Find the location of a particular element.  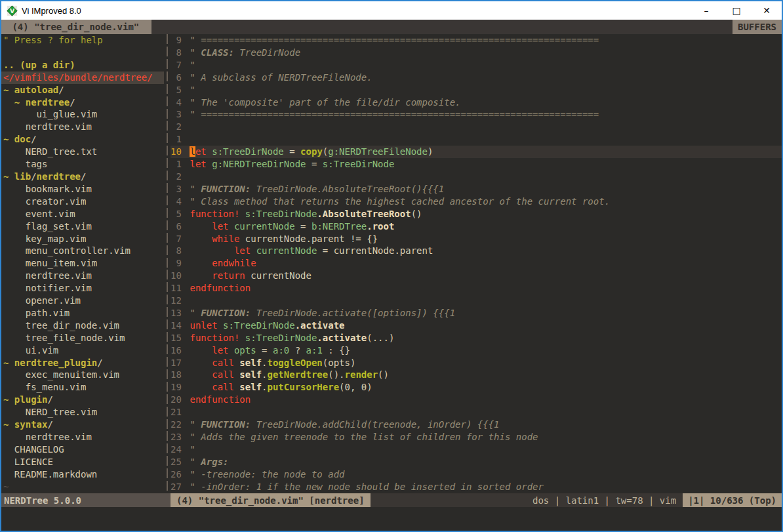

tree-item: " Press ? for help is located at coordinates (83, 41).